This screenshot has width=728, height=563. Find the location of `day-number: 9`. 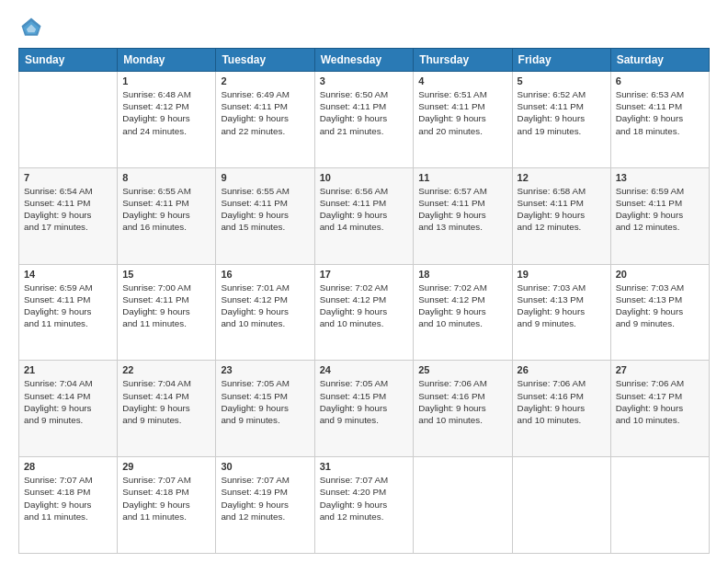

day-number: 9 is located at coordinates (265, 178).